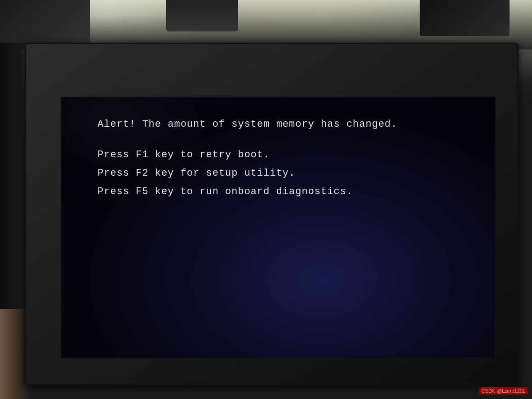 The width and height of the screenshot is (532, 399). I want to click on room-background, so click(266, 25).